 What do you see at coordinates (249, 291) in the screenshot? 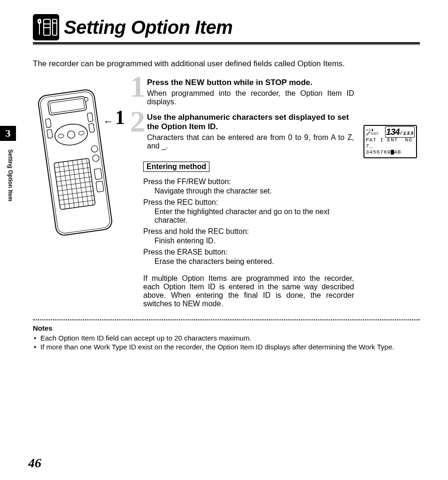
I see `final-paragraph: If multiple Option Items are programmed …` at bounding box center [249, 291].